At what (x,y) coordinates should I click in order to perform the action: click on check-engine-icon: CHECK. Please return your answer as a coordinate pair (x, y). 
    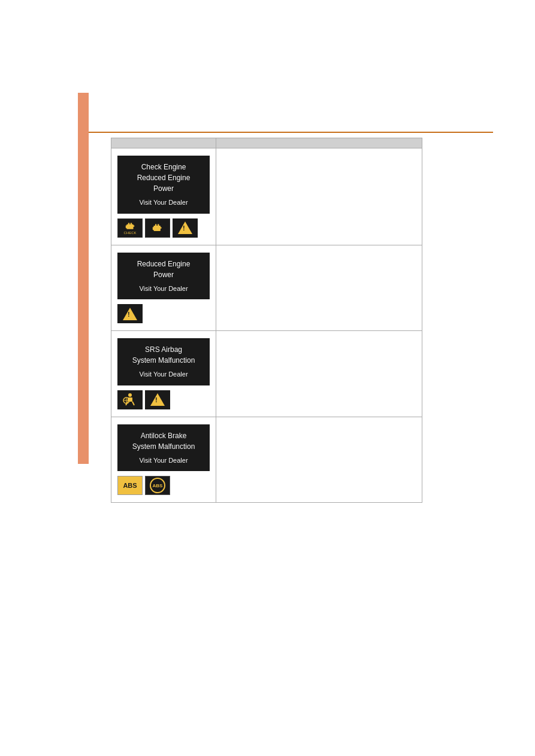
    Looking at the image, I should click on (130, 228).